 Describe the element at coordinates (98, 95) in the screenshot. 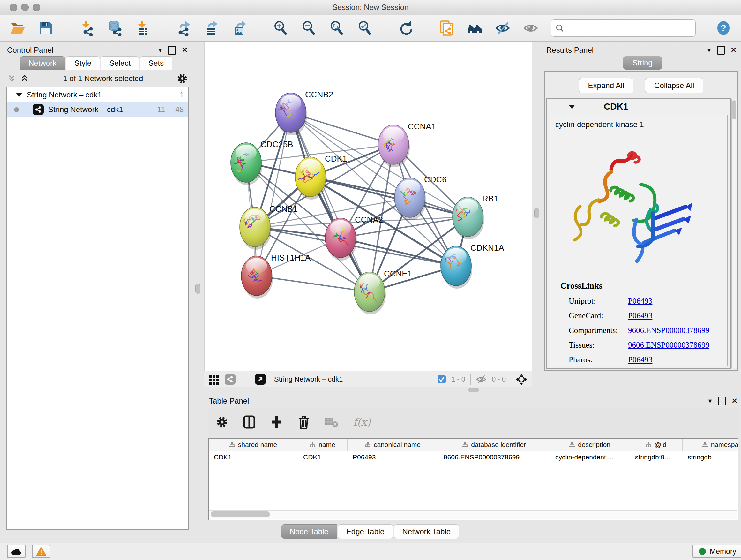

I see `network-collection-row: String Network – cdk1 1` at that location.